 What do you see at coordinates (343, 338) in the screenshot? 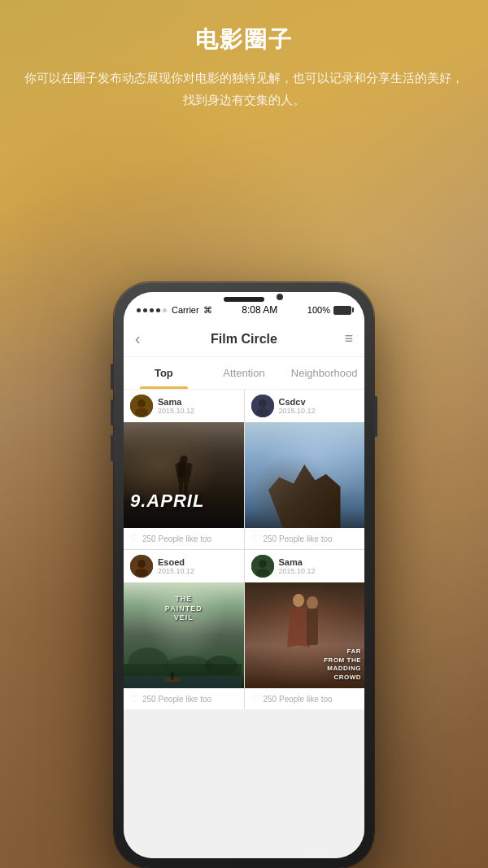
I see `menu-button: ≡` at bounding box center [343, 338].